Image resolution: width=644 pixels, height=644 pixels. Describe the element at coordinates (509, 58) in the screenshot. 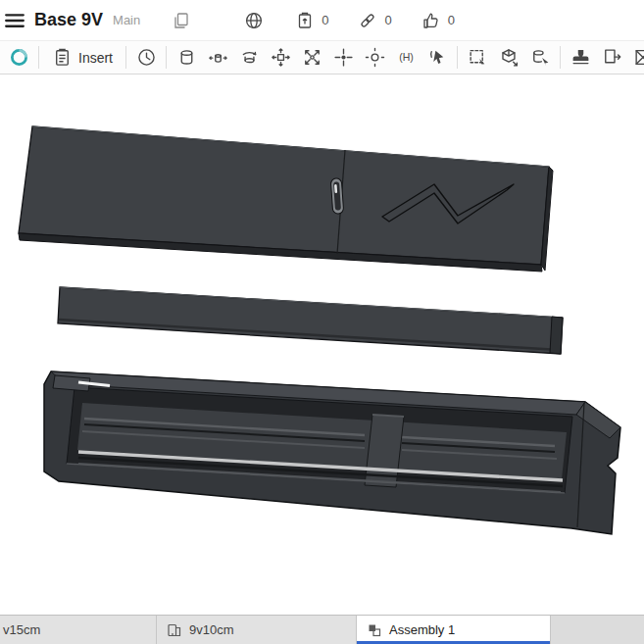

I see `insert-part-icon` at that location.